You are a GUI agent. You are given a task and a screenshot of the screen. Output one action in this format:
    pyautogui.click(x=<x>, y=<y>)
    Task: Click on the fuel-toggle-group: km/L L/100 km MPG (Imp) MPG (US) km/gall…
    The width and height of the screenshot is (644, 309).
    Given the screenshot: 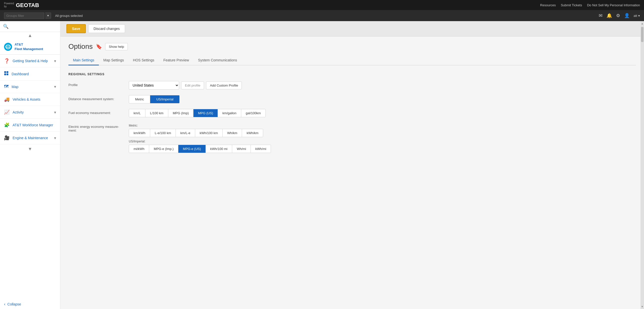 What is the action you would take?
    pyautogui.click(x=197, y=113)
    